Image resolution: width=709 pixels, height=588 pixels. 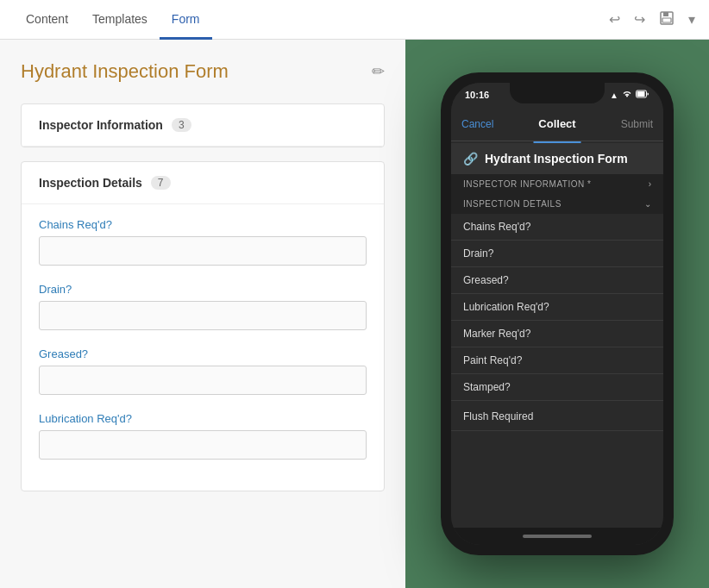 What do you see at coordinates (640, 19) in the screenshot?
I see `redo-icon: ↪` at bounding box center [640, 19].